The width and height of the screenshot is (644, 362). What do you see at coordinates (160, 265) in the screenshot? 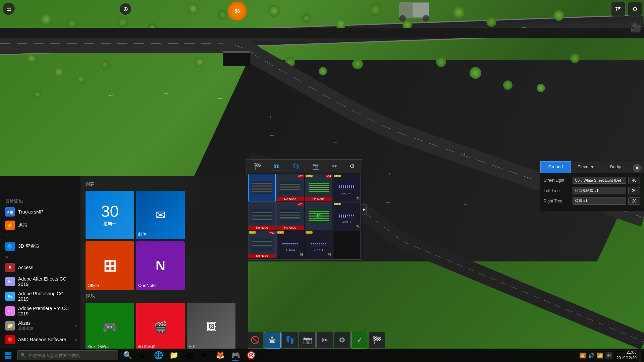
I see `tile-onenote: N OneNote` at bounding box center [160, 265].